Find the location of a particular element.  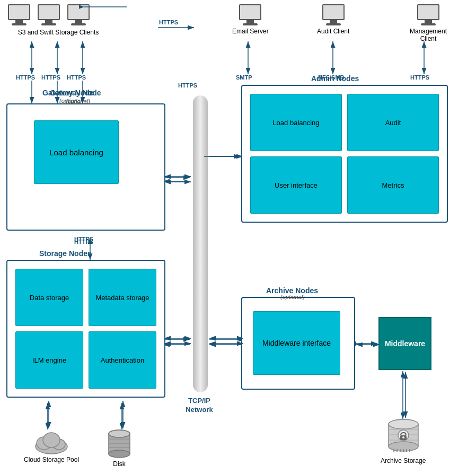

archive-nodes-box: Archive Nodes (optional) Middleware inte… is located at coordinates (298, 344).